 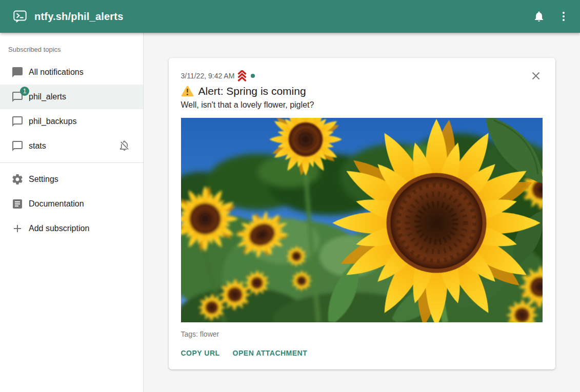 What do you see at coordinates (270, 353) in the screenshot?
I see `open-attachment-button: OPEN ATTACHMENT` at bounding box center [270, 353].